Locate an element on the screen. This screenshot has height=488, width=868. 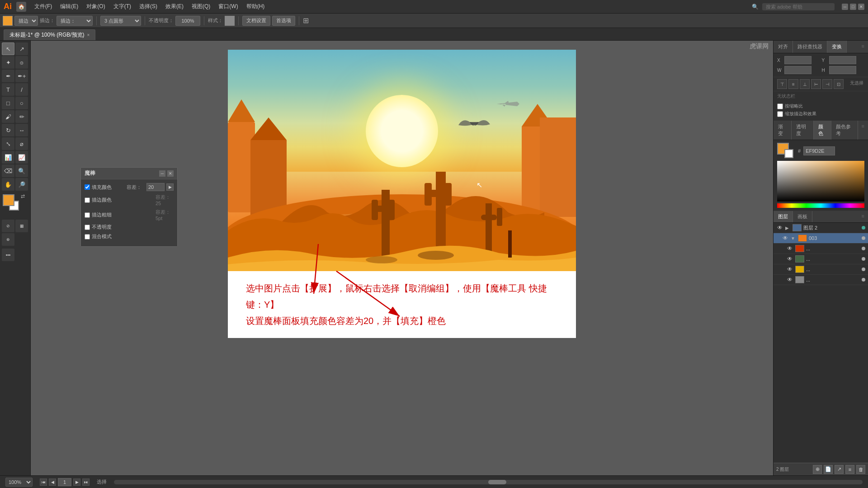
stroke-weight-checkbox is located at coordinates (87, 215).